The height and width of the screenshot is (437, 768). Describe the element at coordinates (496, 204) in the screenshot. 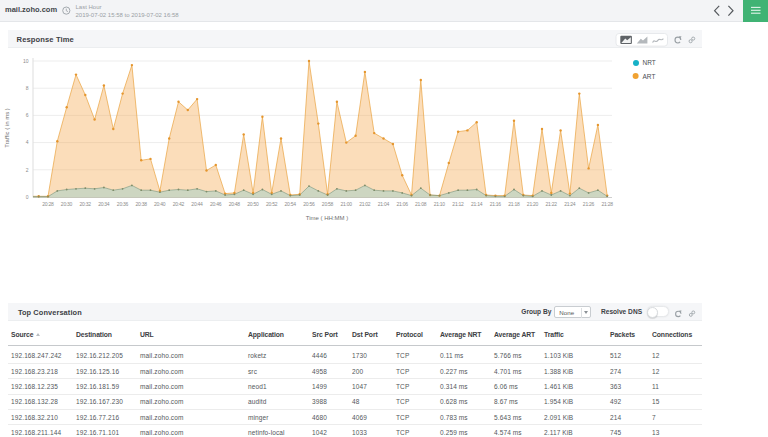

I see `svg-text: 21:16` at that location.